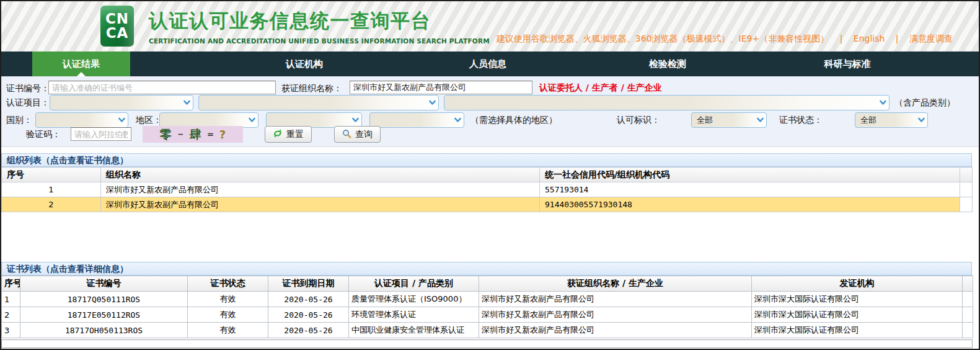 Image resolution: width=980 pixels, height=350 pixels. Describe the element at coordinates (320, 175) in the screenshot. I see `org-col-name: 组织名称` at that location.